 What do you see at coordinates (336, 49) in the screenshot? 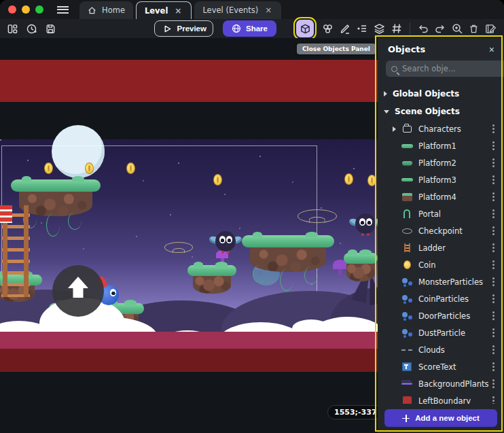
I see `tooltip: Close Objects Panel` at bounding box center [336, 49].